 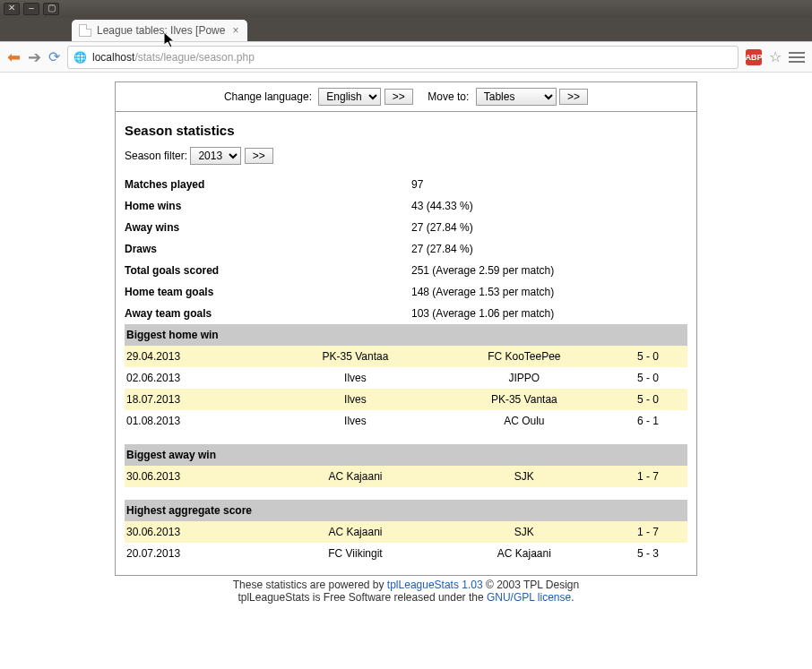 I want to click on bookmark-star-icon: ☆, so click(x=775, y=57).